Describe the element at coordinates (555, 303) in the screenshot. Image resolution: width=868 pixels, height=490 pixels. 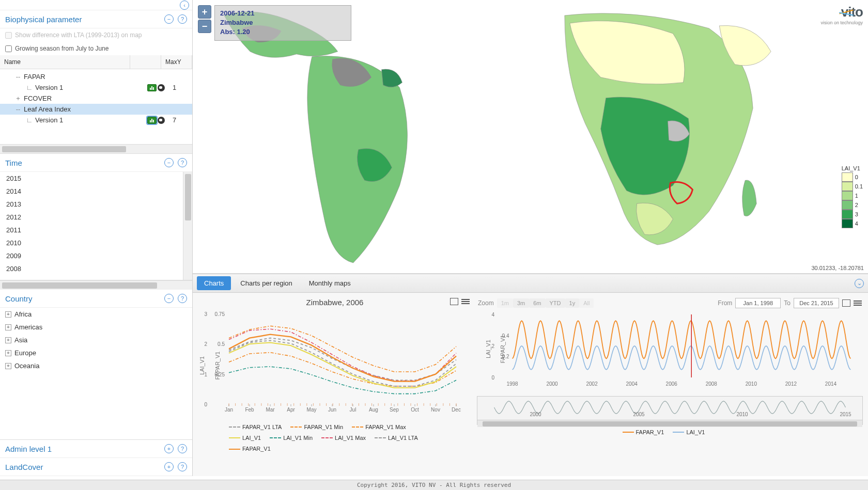
I see `zoom-YTD: YTD` at that location.